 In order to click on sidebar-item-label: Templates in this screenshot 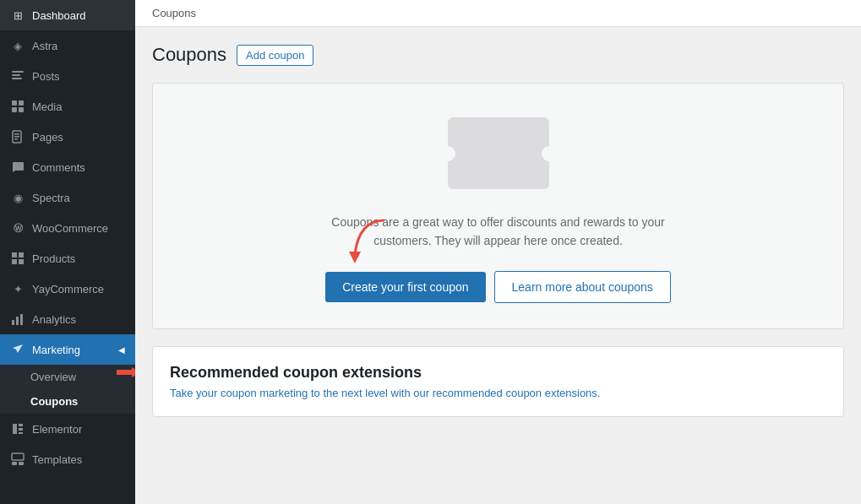, I will do `click(57, 459)`.